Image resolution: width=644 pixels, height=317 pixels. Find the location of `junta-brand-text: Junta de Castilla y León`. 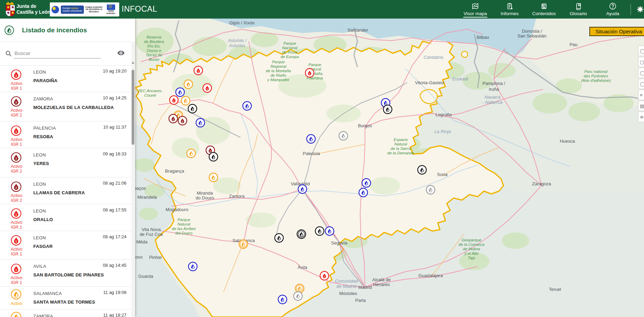

junta-brand-text: Junta de Castilla y León is located at coordinates (34, 9).